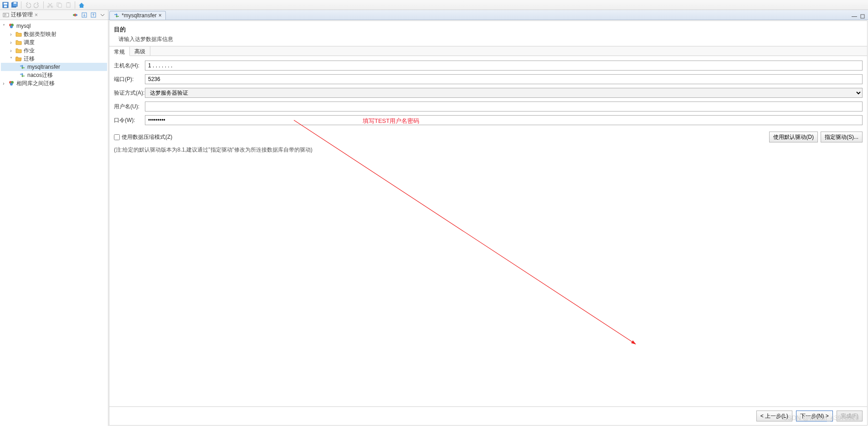 The height and width of the screenshot is (426, 868). Describe the element at coordinates (50, 5) in the screenshot. I see `cut-icon` at that location.